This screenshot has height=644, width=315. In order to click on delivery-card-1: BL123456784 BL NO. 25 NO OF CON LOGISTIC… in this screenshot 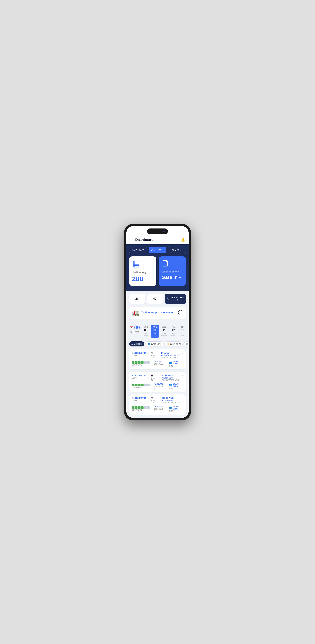, I will do `click(158, 382)`.